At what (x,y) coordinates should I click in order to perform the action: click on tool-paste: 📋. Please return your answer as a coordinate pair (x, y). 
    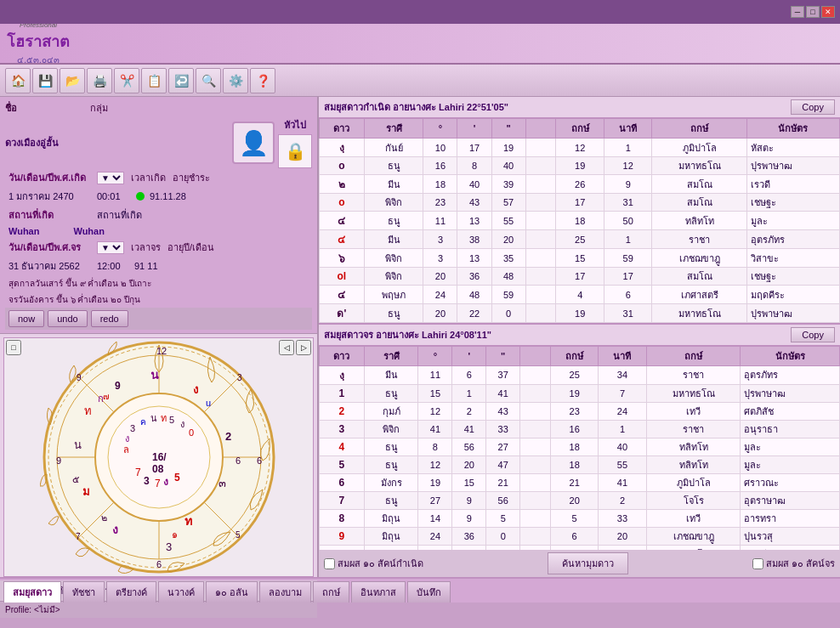
    Looking at the image, I should click on (154, 81).